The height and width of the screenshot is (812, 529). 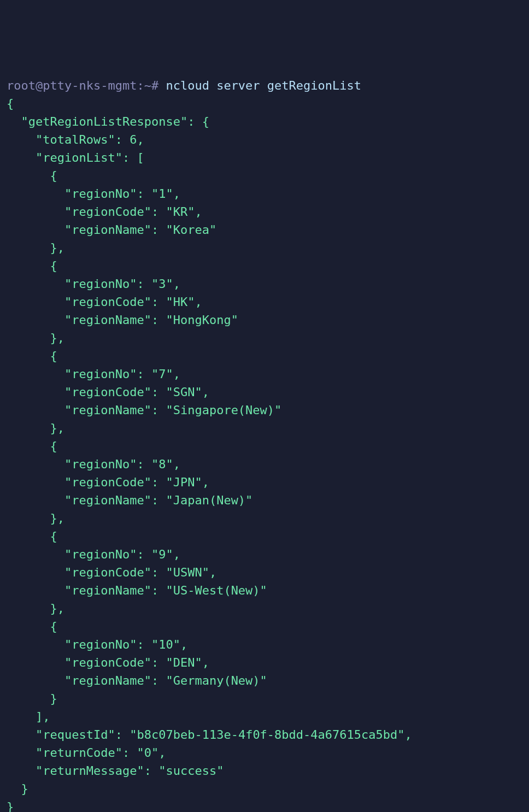 What do you see at coordinates (184, 482) in the screenshot?
I see `region-code-value: "JPN"` at bounding box center [184, 482].